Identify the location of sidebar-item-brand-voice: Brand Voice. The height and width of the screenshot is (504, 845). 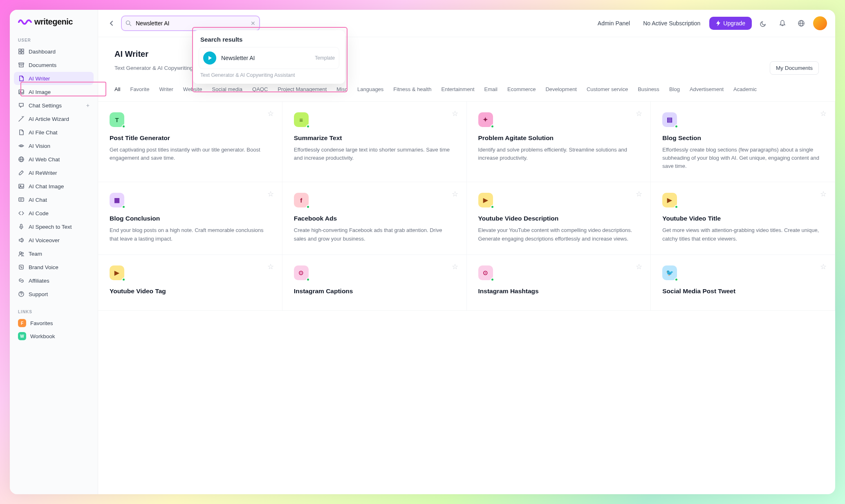
(54, 267).